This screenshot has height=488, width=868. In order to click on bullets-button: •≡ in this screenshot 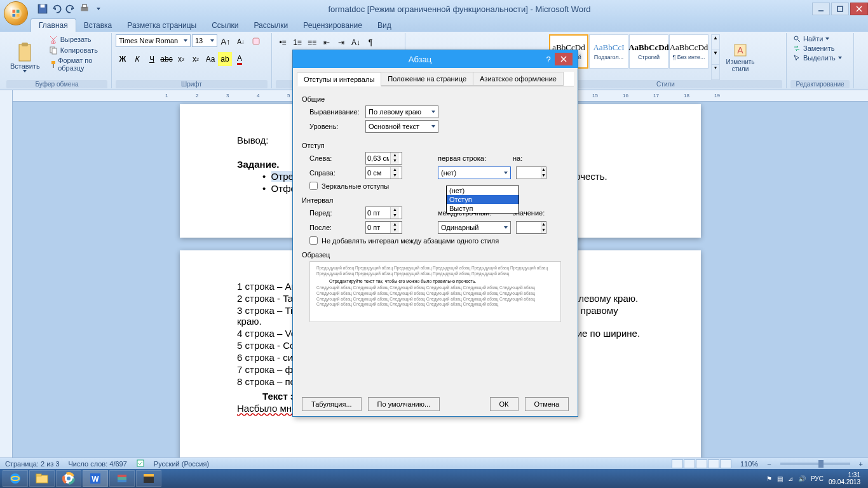, I will do `click(283, 43)`.